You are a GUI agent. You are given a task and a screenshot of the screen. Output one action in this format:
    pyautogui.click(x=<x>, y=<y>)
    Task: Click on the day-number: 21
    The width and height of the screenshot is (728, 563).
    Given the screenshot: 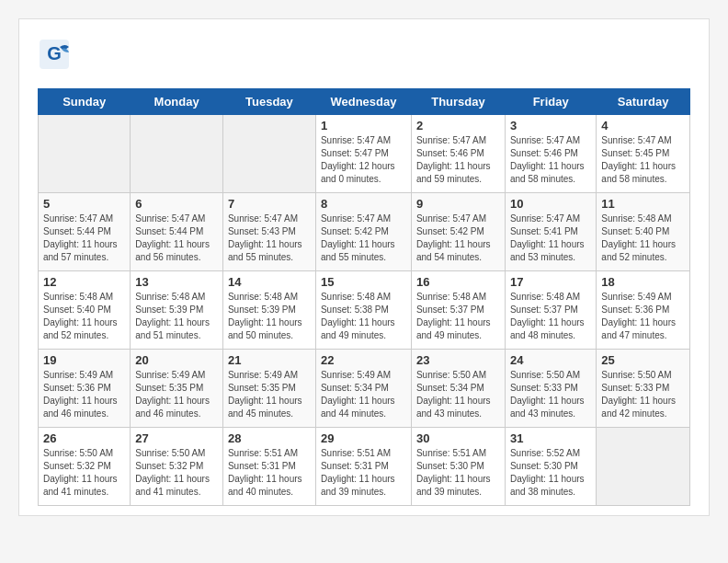 What is the action you would take?
    pyautogui.click(x=269, y=361)
    